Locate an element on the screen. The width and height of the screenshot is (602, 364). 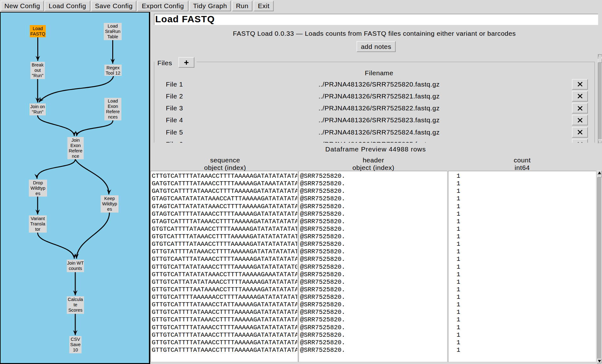
svg-text: nce is located at coordinates (75, 156).